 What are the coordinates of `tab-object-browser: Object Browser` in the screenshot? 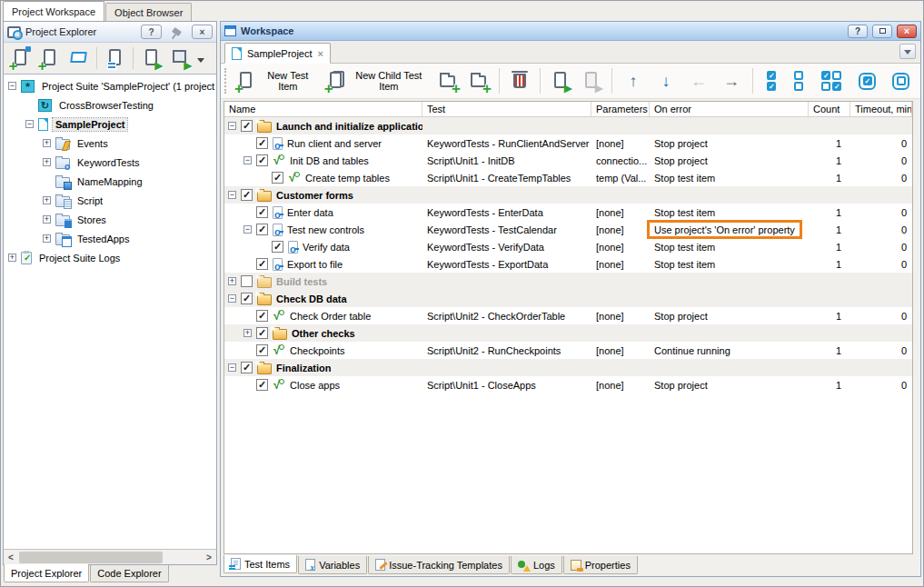 It's located at (149, 12).